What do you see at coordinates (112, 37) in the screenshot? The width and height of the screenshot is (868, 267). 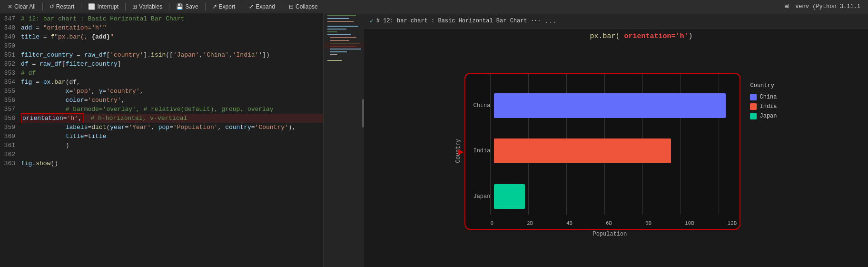 I see `token-str: "` at bounding box center [112, 37].